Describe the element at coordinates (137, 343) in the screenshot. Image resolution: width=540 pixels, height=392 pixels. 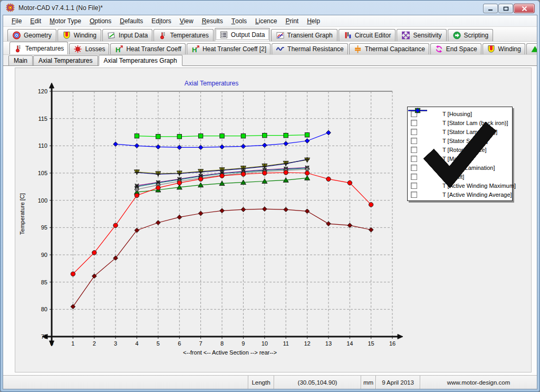
I see `svg-text: 4` at that location.